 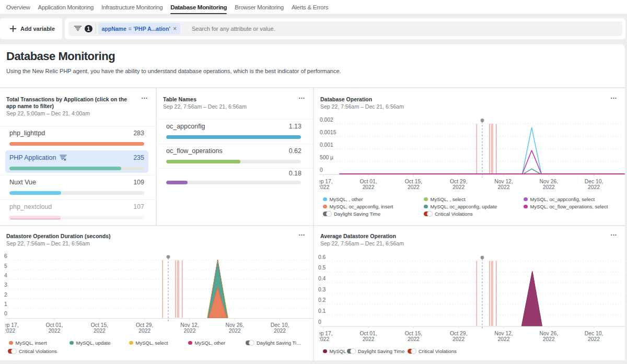 What do you see at coordinates (235, 157) in the screenshot?
I see `panel-table-names: Table Names Sep 22, 7:56am – Dec 21, 6:5…` at bounding box center [235, 157].